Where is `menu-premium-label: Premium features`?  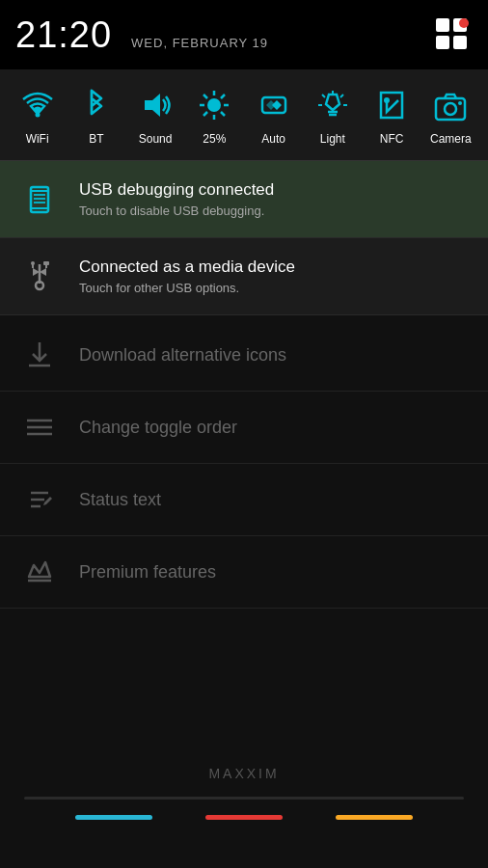 menu-premium-label: Premium features is located at coordinates (148, 573).